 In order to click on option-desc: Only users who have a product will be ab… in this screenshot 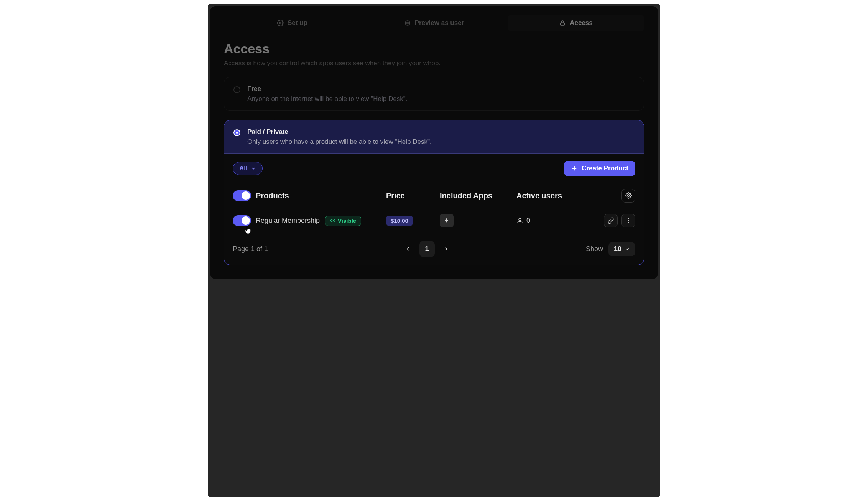, I will do `click(340, 142)`.